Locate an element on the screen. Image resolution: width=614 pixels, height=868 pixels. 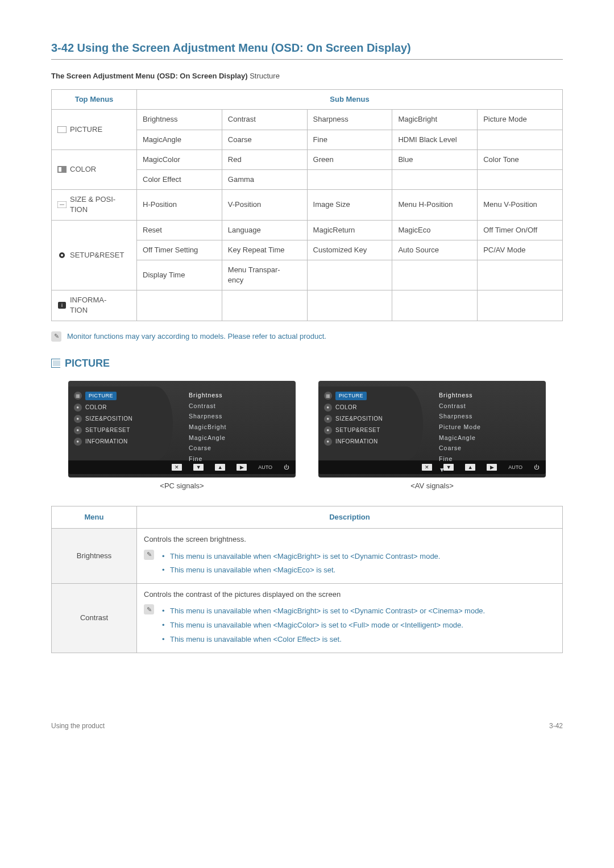
page-title: 3-42 Using the Screen Adjustment Menu (O… is located at coordinates (307, 48).